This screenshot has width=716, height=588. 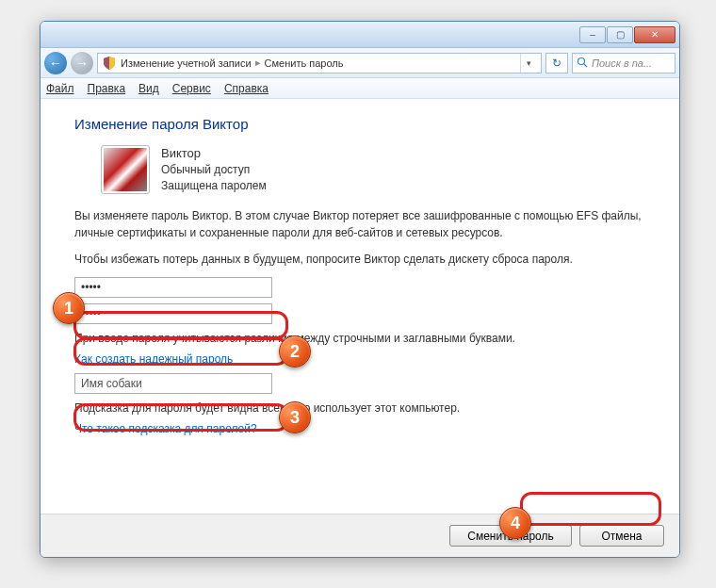 I want to click on menu-help: Справка, so click(x=247, y=89).